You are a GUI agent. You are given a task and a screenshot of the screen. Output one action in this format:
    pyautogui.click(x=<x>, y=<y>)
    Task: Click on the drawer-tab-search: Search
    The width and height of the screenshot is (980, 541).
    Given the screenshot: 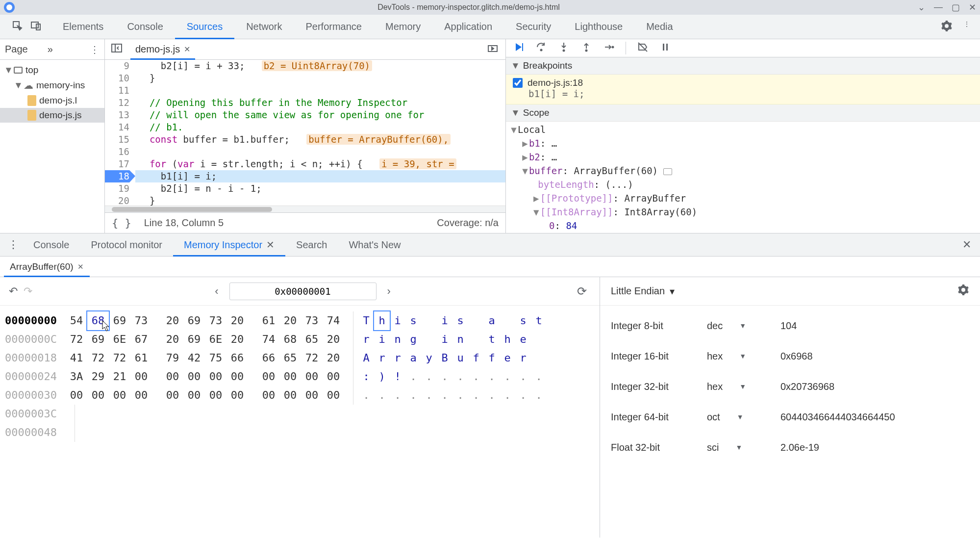 What is the action you would take?
    pyautogui.click(x=312, y=245)
    